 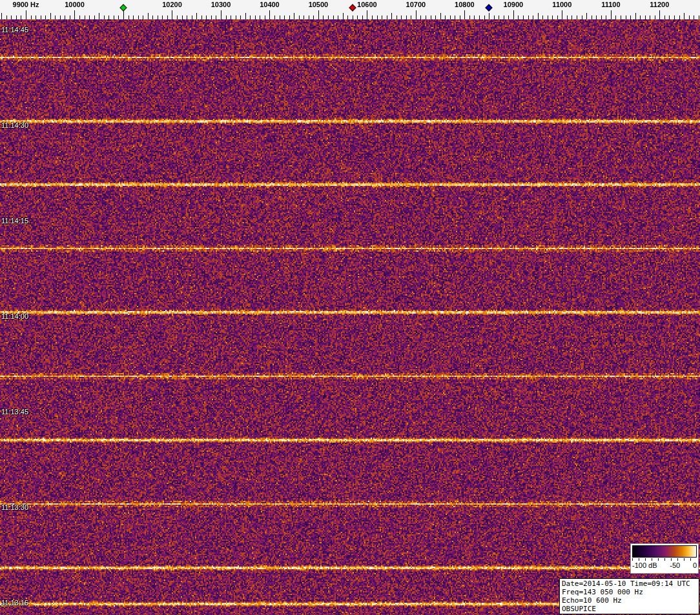 I want to click on info-station: OBSUPICE, so click(x=629, y=609).